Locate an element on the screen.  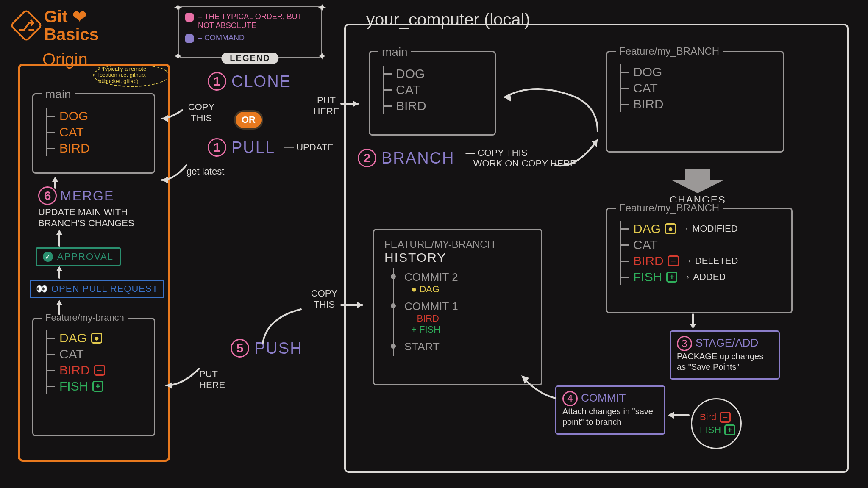
origin-main-repo: main DOG CAT BIRD is located at coordinates (94, 133).